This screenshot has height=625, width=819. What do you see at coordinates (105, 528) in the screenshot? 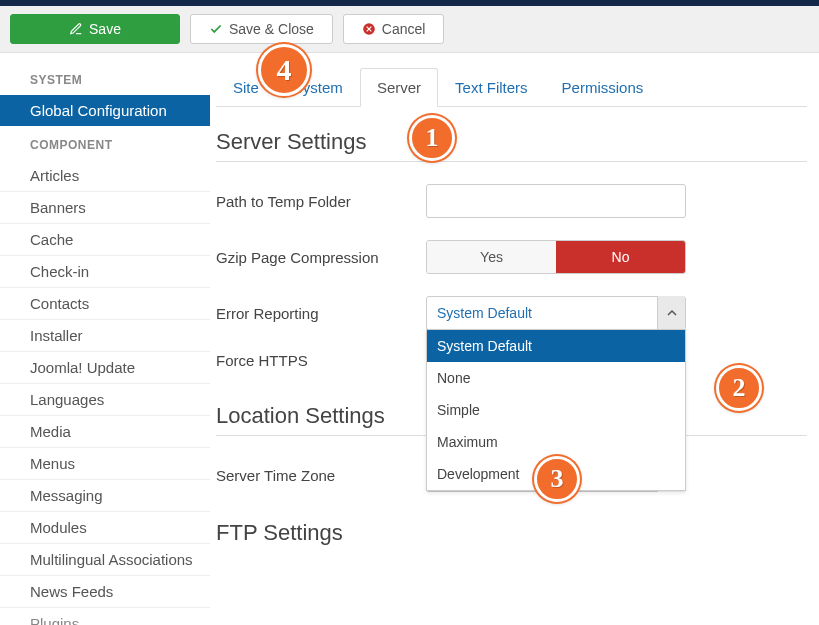
I see `sidebar-item-modules: Modules` at bounding box center [105, 528].